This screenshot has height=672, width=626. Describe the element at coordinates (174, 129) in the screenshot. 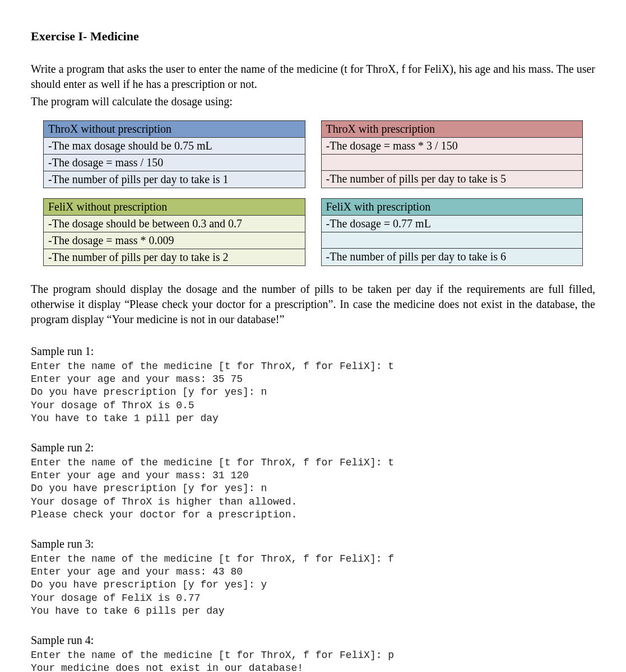

I see `box-header: ThroX without prescription` at that location.